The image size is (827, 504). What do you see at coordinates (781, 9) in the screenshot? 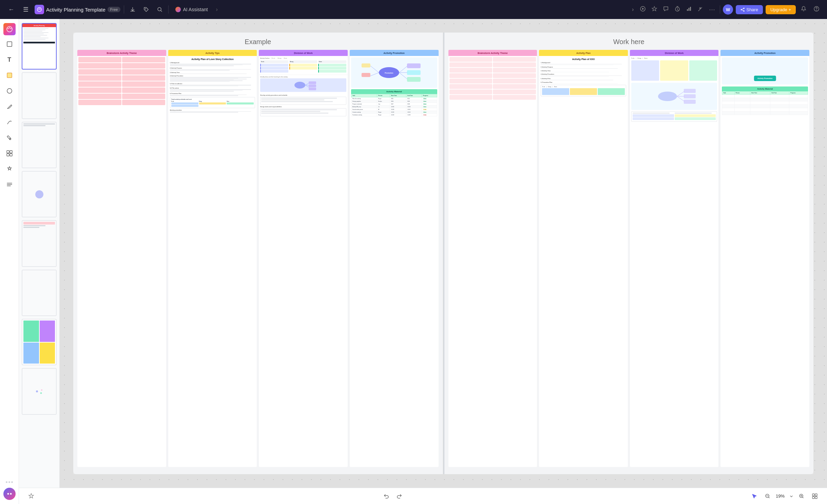
I see `upgrade-button: Upgrade +` at bounding box center [781, 9].